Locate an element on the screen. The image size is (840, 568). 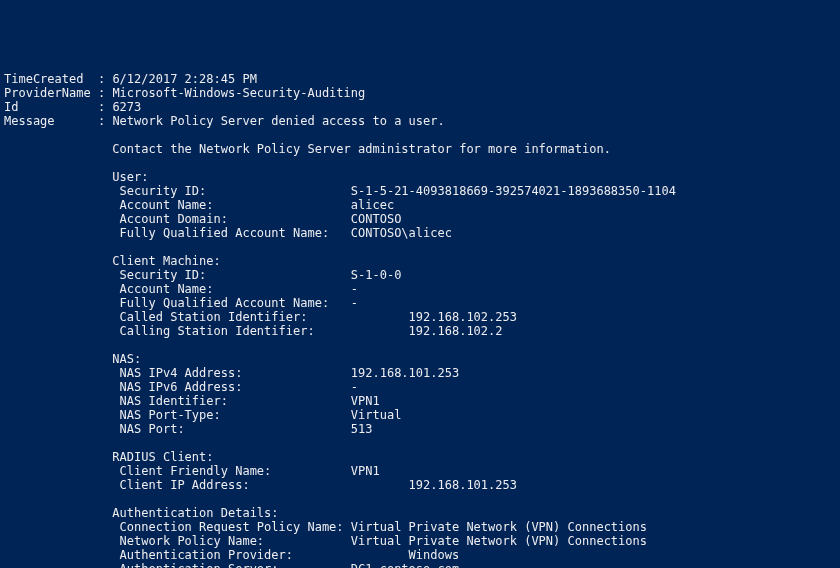
client-called: Called Station Identifier: 192.168.102.2… is located at coordinates (260, 317).